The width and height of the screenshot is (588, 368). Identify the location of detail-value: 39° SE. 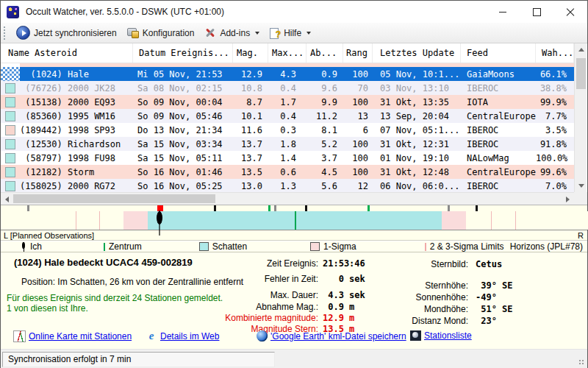
(494, 286).